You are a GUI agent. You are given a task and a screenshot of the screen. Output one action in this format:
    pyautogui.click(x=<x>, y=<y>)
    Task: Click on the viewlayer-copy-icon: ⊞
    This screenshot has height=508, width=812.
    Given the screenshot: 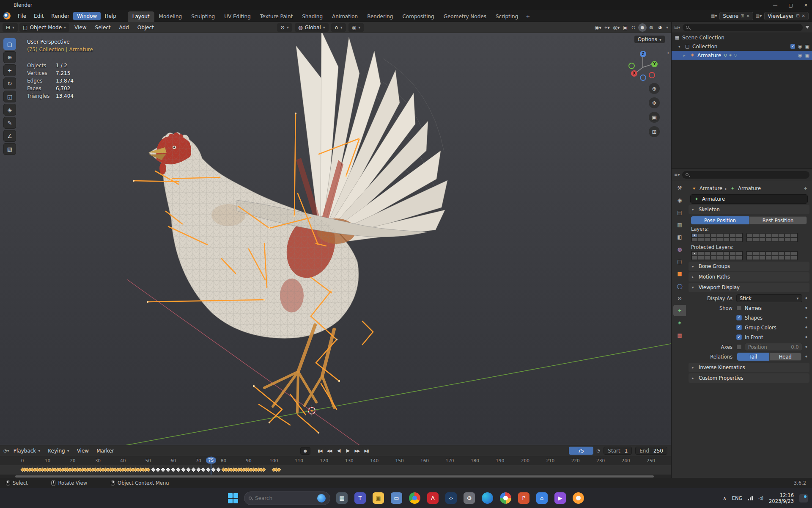 What is the action you would take?
    pyautogui.click(x=798, y=16)
    